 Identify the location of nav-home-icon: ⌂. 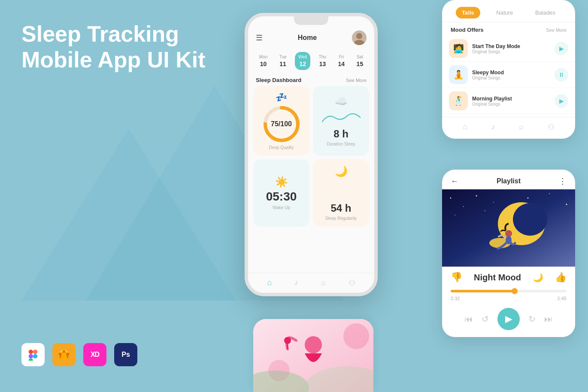
(270, 283).